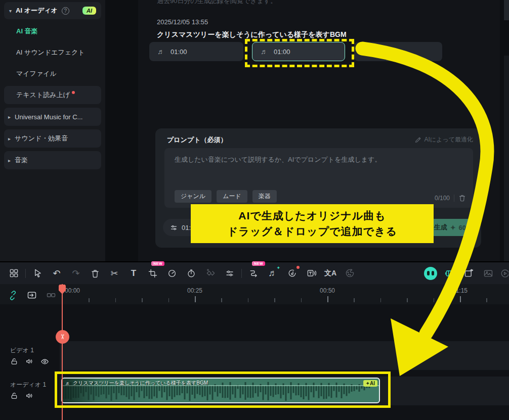  I want to click on tag-instrument-button: 楽器, so click(265, 196).